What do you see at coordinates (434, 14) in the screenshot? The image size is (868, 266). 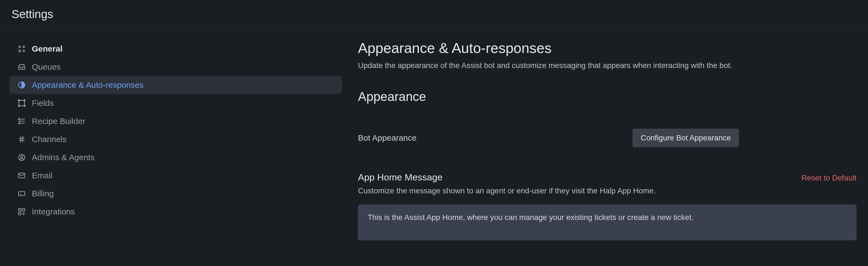 I see `page-title: Settings` at bounding box center [434, 14].